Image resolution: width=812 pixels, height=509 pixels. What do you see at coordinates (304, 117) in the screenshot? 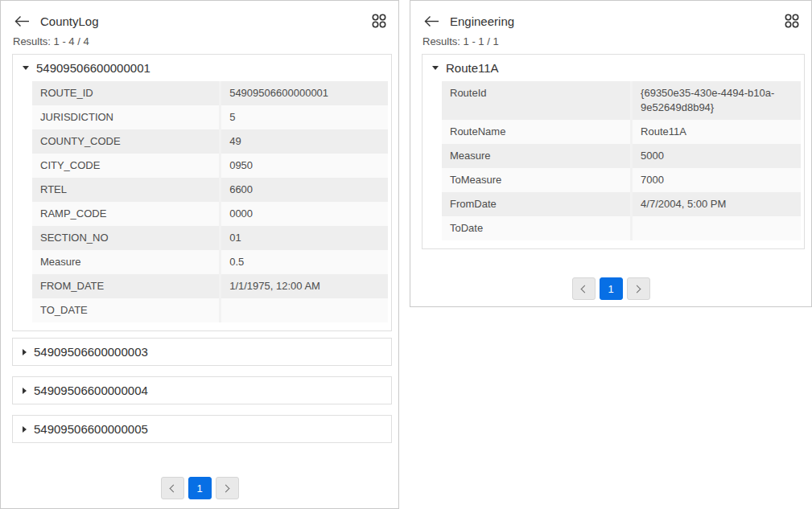
I see `field-value: 5` at bounding box center [304, 117].